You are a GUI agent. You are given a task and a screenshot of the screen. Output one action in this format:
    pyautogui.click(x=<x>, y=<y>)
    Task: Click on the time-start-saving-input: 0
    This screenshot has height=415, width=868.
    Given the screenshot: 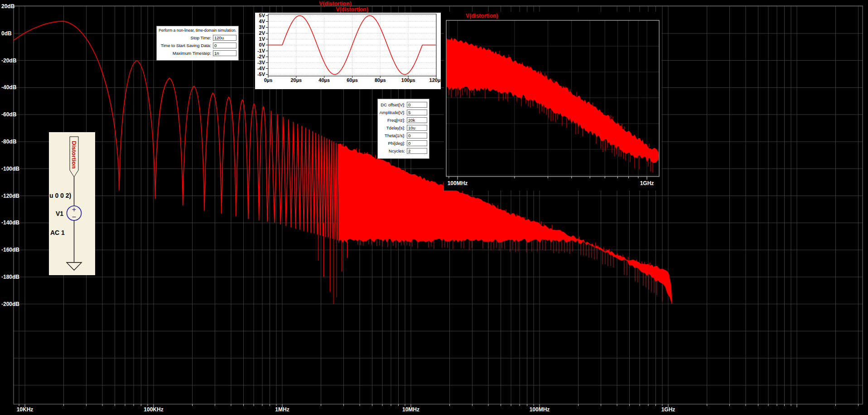 What is the action you would take?
    pyautogui.click(x=225, y=45)
    